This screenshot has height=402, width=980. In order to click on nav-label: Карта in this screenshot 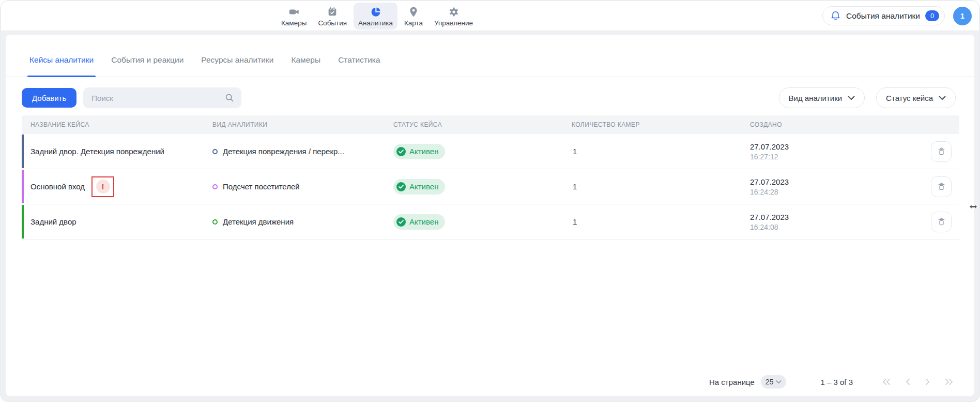, I will do `click(414, 23)`.